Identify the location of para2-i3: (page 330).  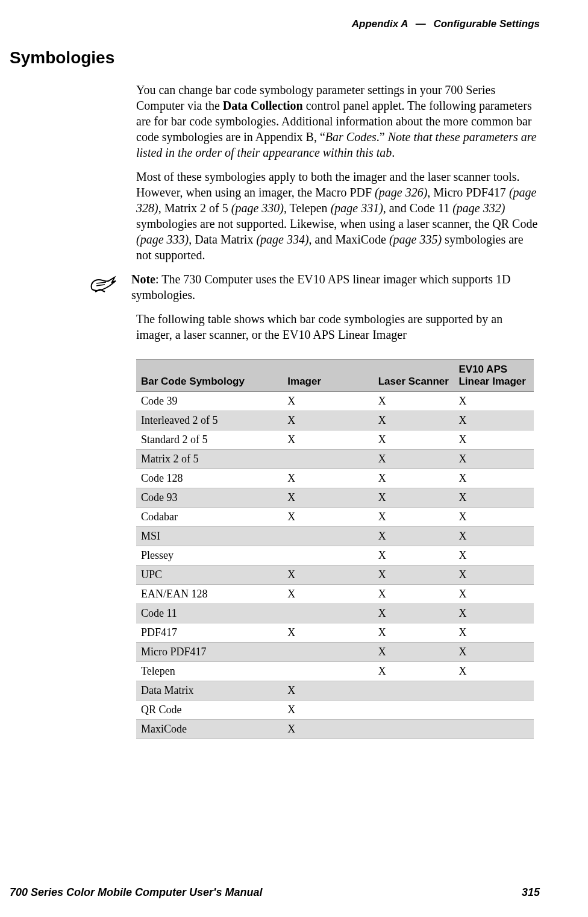
(258, 208).